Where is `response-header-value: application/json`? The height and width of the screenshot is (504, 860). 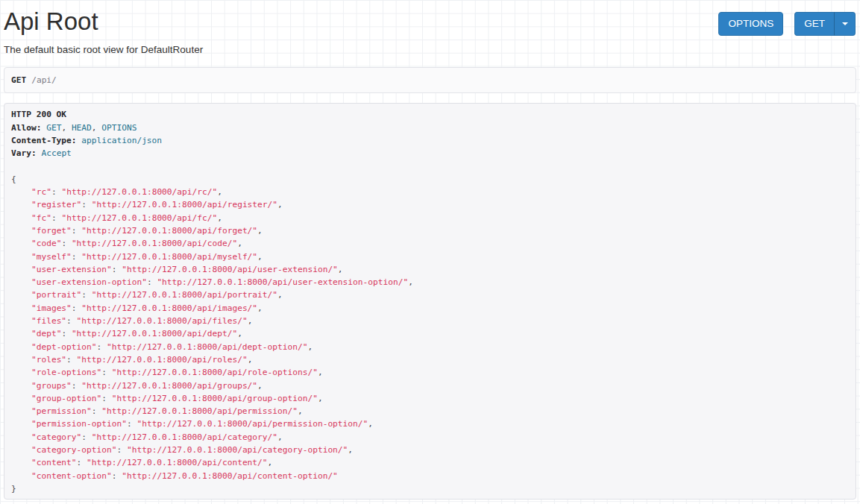 response-header-value: application/json is located at coordinates (122, 140).